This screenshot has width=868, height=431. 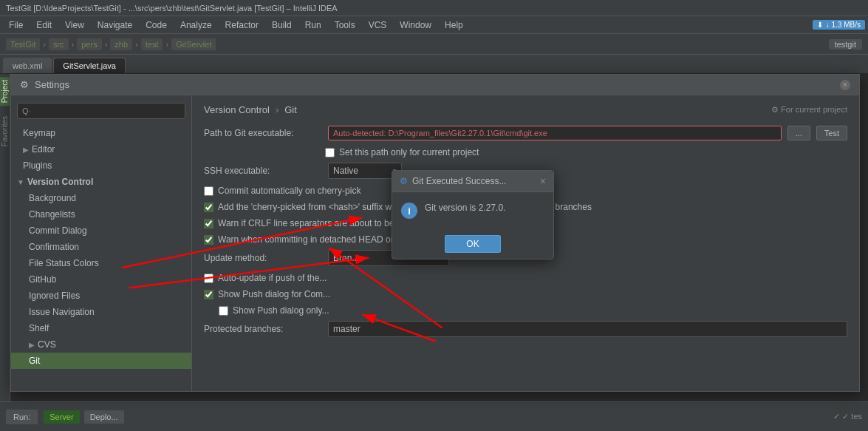 What do you see at coordinates (263, 258) in the screenshot?
I see `update-method-label: Update method:` at bounding box center [263, 258].